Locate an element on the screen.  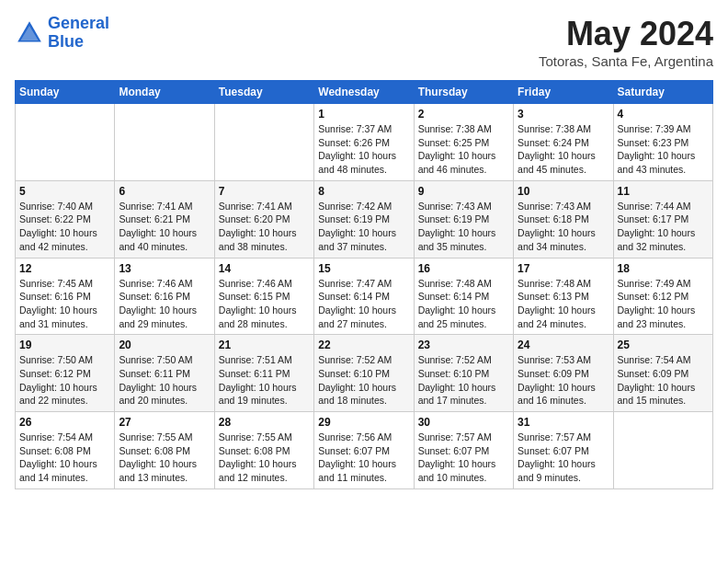
day-info: Sunrise: 7:40 AMSunset: 6:22 PMDaylight:… is located at coordinates (64, 226).